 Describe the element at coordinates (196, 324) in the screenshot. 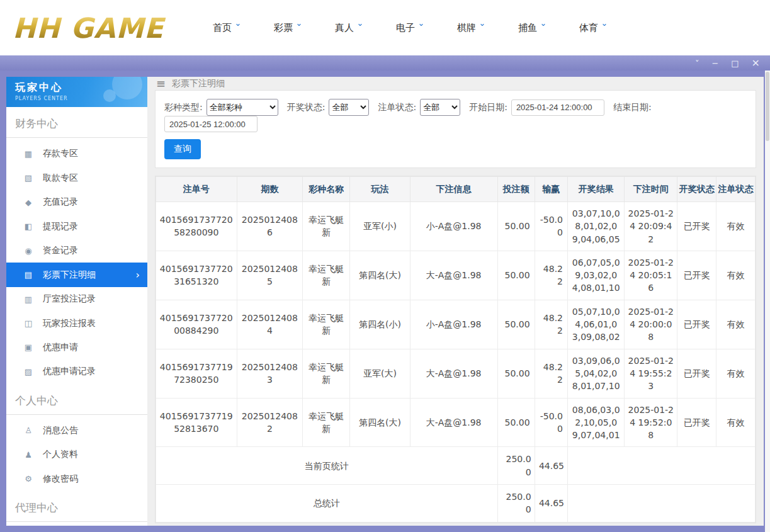

I see `cell-order-id: 401569173772000884290` at that location.